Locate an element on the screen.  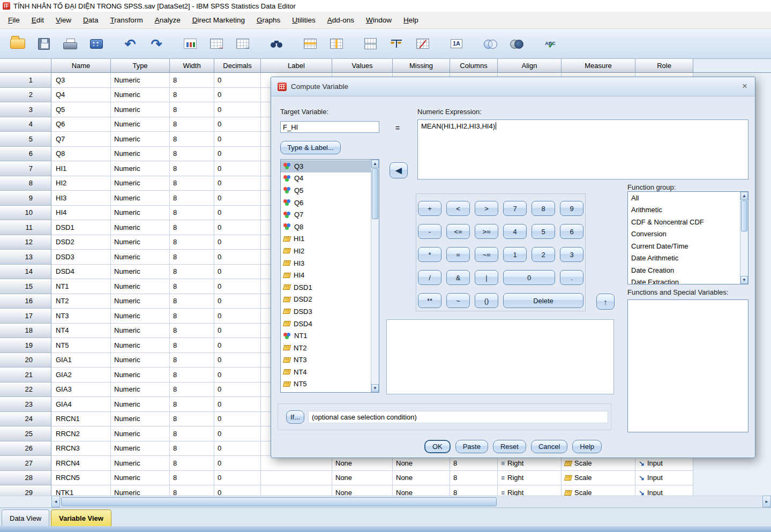
variable-item-nt5: NT5 is located at coordinates (326, 385).